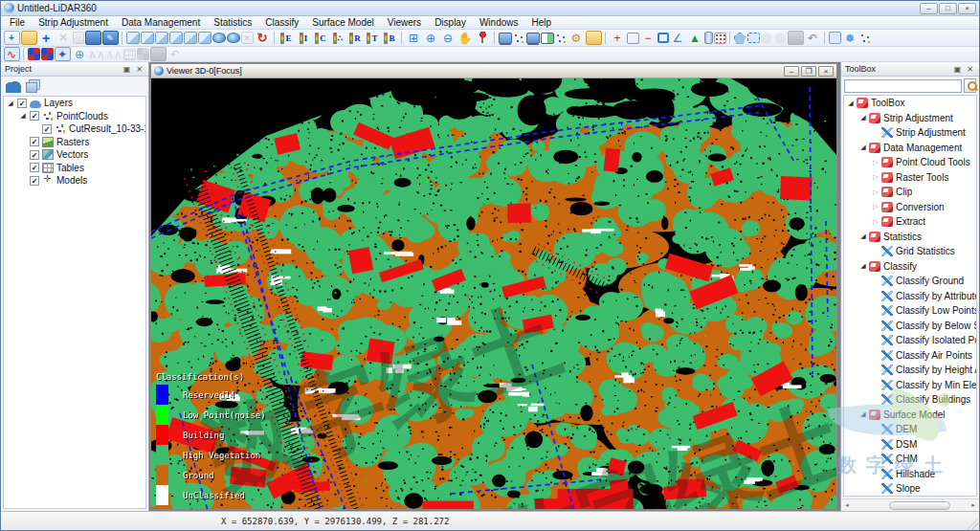 The image size is (980, 531). I want to click on toolbox-dock-icon: ▣, so click(957, 69).